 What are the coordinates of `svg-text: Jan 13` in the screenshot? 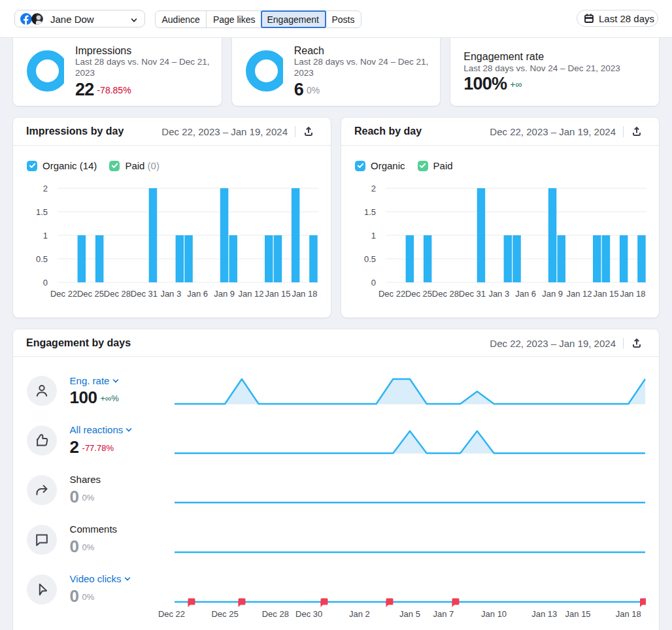 It's located at (544, 614).